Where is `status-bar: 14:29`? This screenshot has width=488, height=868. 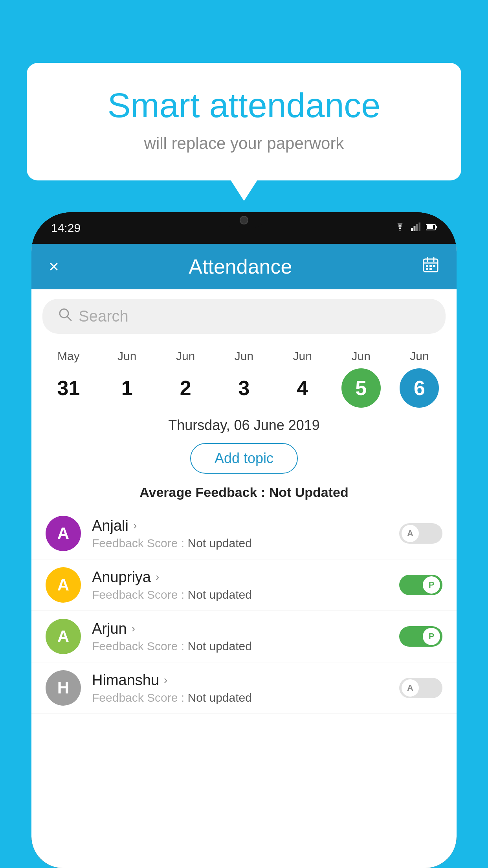 status-bar: 14:29 is located at coordinates (244, 228).